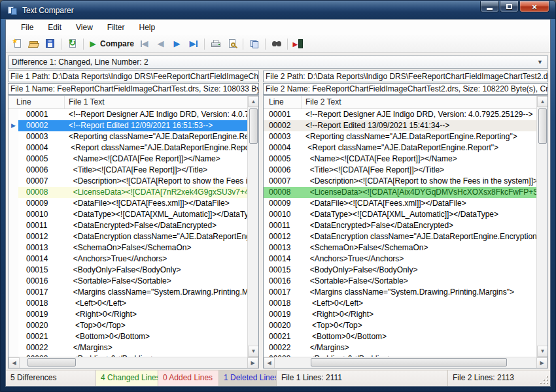 This screenshot has width=556, height=392. Describe the element at coordinates (254, 44) in the screenshot. I see `copy-button` at that location.